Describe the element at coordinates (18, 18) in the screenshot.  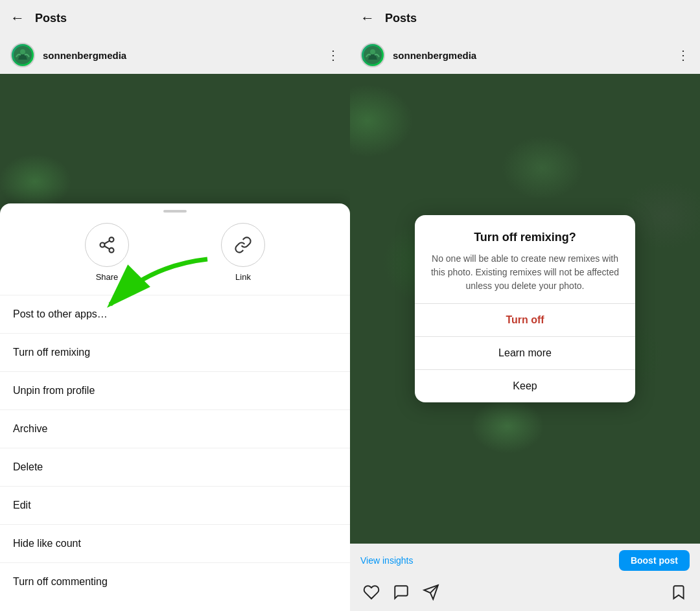
I see `left-back-button: ←` at that location.